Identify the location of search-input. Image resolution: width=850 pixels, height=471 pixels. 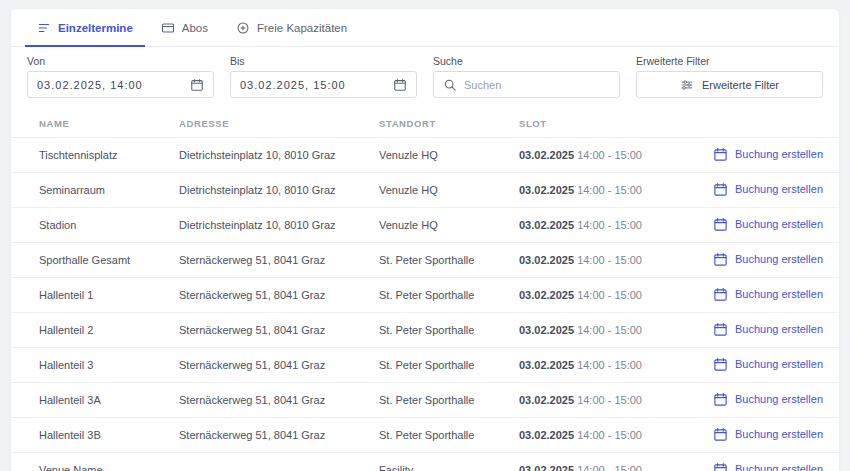
(537, 85).